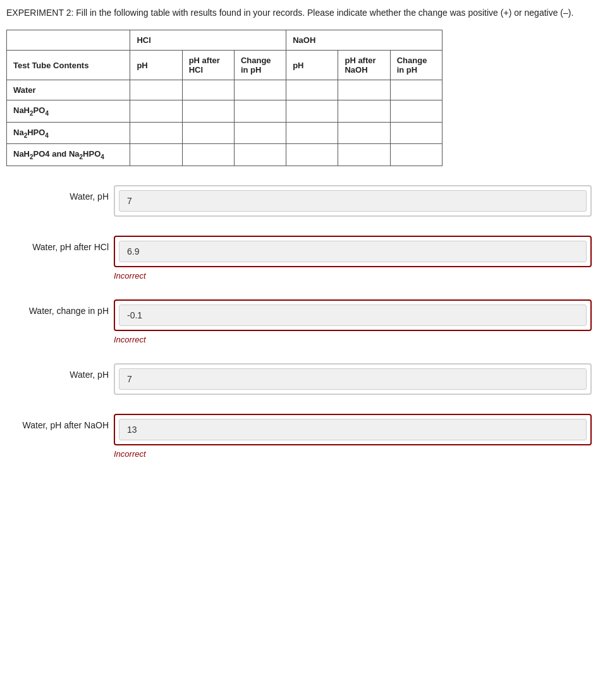  What do you see at coordinates (416, 90) in the screenshot?
I see `row-water-change-naoh` at bounding box center [416, 90].